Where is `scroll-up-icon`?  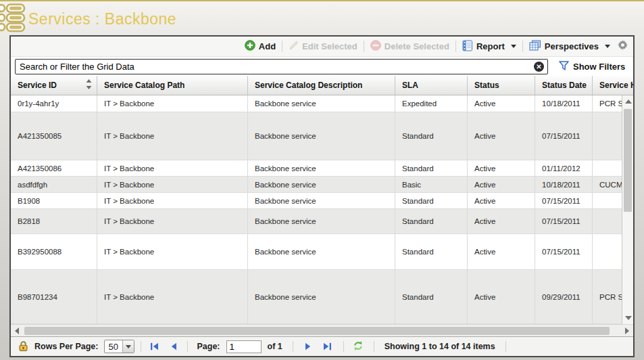
scroll-up-icon is located at coordinates (628, 102).